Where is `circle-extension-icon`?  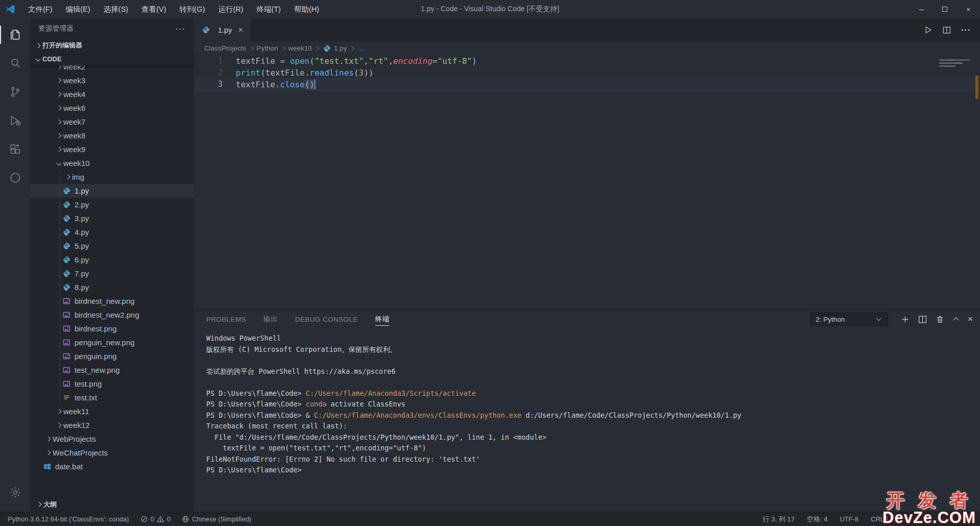
circle-extension-icon is located at coordinates (15, 178).